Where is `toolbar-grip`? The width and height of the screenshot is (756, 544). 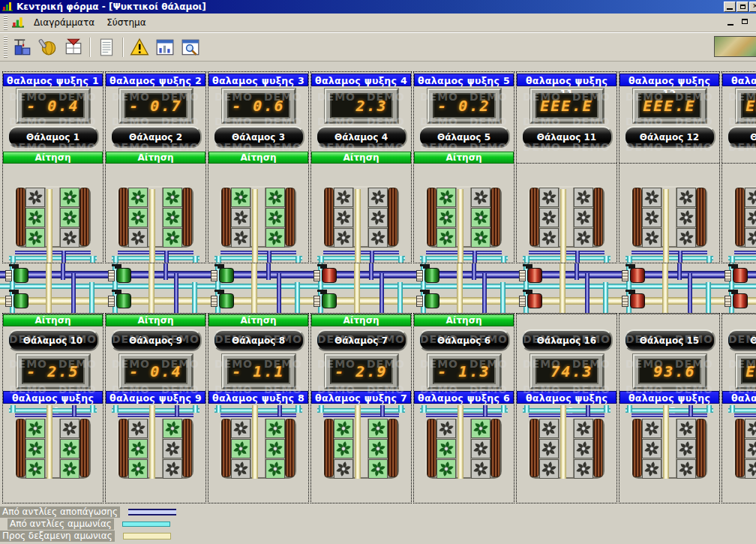 toolbar-grip is located at coordinates (6, 47).